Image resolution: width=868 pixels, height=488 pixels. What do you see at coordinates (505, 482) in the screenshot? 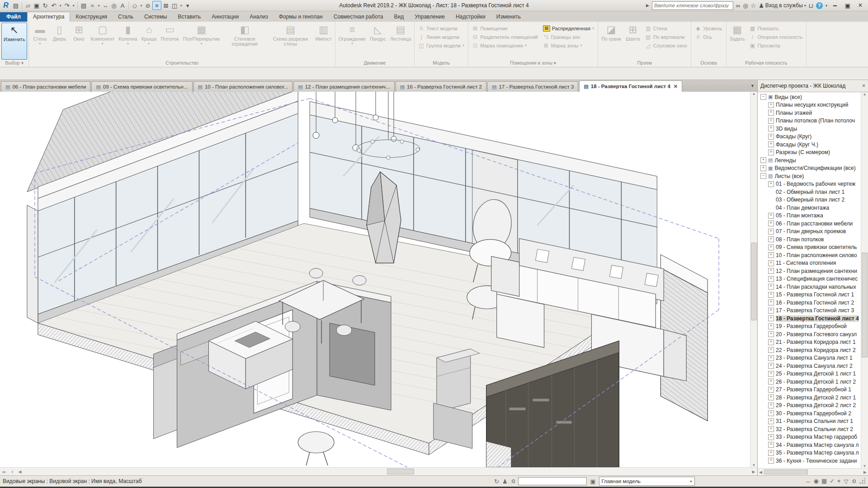
I see `worksets-person-icon: ♟` at bounding box center [505, 482].